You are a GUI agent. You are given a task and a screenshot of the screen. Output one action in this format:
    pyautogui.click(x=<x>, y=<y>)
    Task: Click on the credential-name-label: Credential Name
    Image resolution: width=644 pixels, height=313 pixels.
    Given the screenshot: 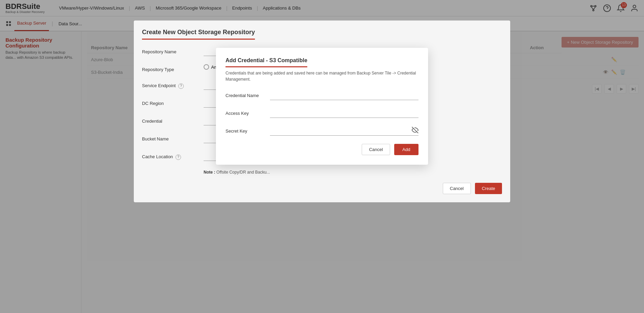 What is the action you would take?
    pyautogui.click(x=248, y=96)
    